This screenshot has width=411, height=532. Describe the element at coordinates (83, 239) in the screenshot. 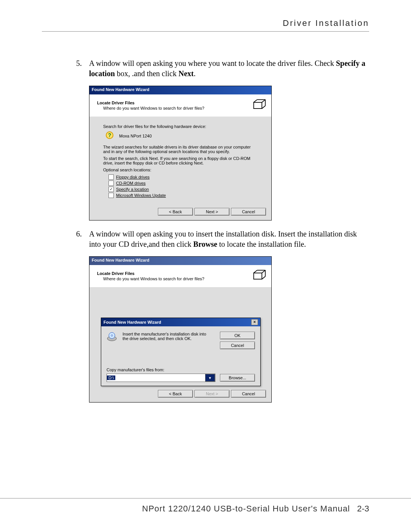

I see `step-6-number: 6.` at that location.